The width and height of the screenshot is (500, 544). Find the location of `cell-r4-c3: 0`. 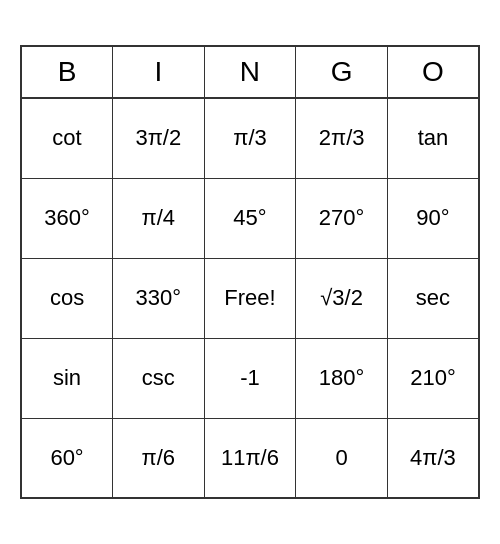

cell-r4-c3: 0 is located at coordinates (342, 458).